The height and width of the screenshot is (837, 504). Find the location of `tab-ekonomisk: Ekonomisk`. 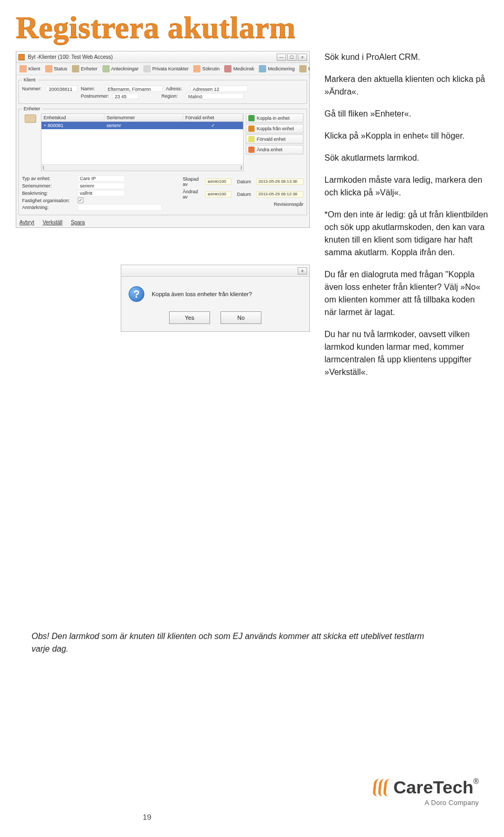

tab-ekonomisk: Ekonomisk is located at coordinates (303, 69).